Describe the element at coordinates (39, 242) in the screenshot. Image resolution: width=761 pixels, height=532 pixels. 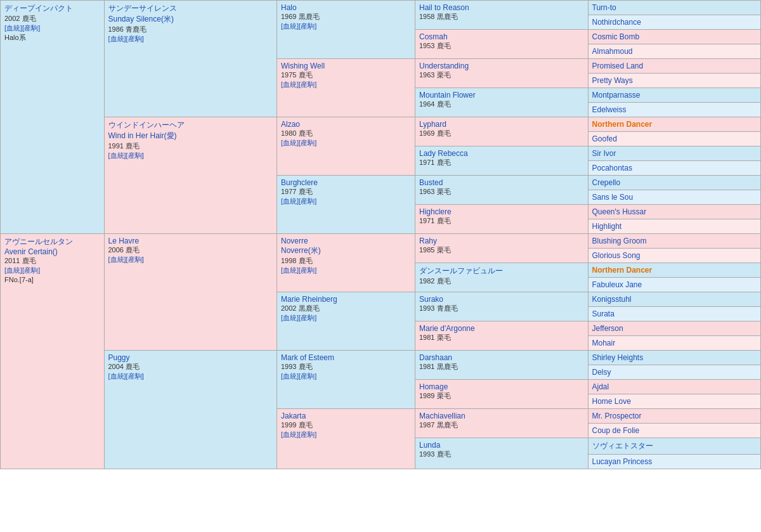
I see `avenir-name-jp: アヴニールセルタン` at that location.